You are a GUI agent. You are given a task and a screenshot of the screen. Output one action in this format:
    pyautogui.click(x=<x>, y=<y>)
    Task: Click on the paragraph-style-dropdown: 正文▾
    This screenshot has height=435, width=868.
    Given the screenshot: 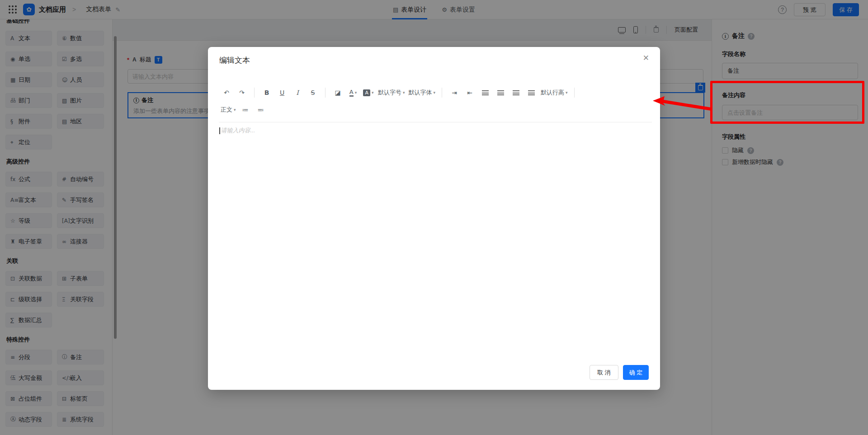 What is the action you would take?
    pyautogui.click(x=228, y=110)
    